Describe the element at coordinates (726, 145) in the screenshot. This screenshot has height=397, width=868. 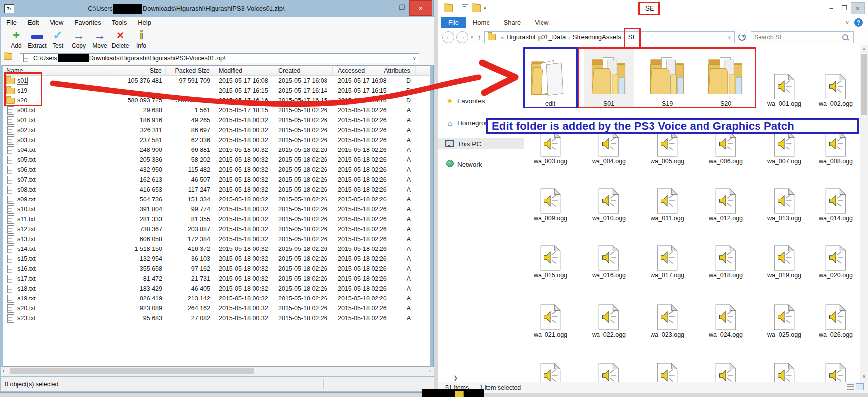
I see `file-tile: wa_006.ogg` at that location.